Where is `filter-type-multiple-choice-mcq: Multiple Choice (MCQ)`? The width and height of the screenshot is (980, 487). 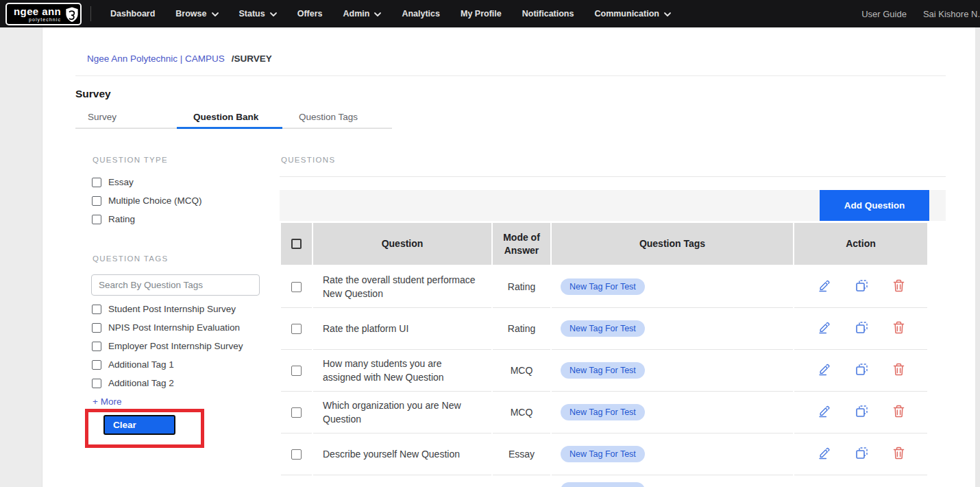 filter-type-multiple-choice-mcq: Multiple Choice (MCQ) is located at coordinates (147, 200).